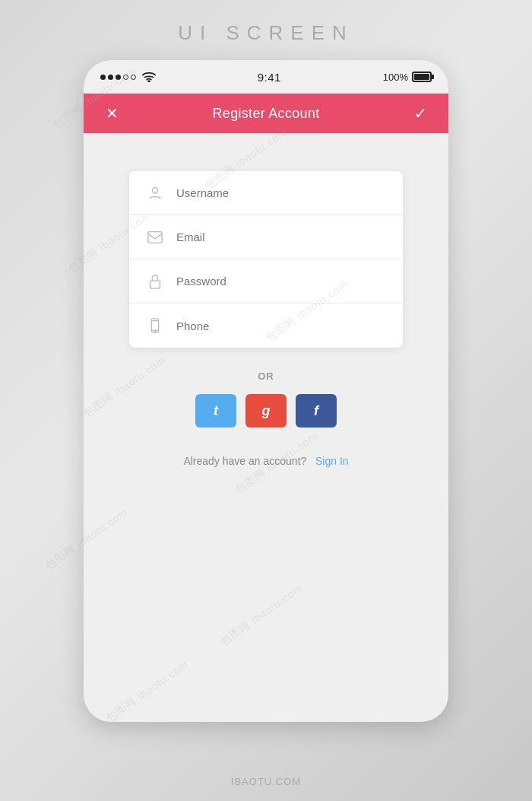  I want to click on user-icon, so click(155, 193).